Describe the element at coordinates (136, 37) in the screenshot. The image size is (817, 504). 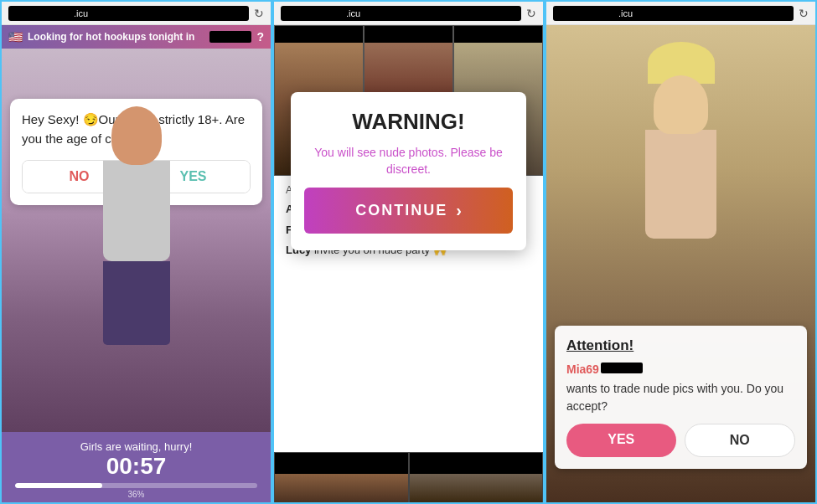
I see `top-banner: 🇺🇸 Looking for hot hookups tonight in ?` at that location.